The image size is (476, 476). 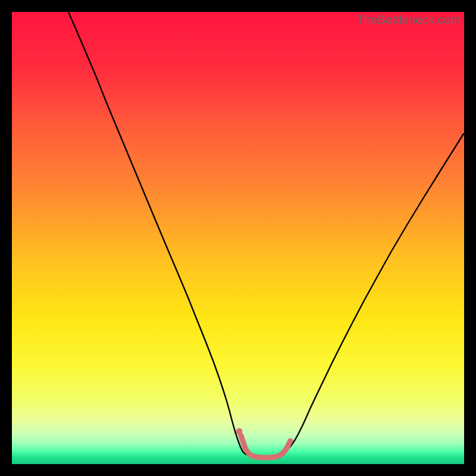 I want to click on watermark-text: TheBottleneck.com, so click(x=408, y=20).